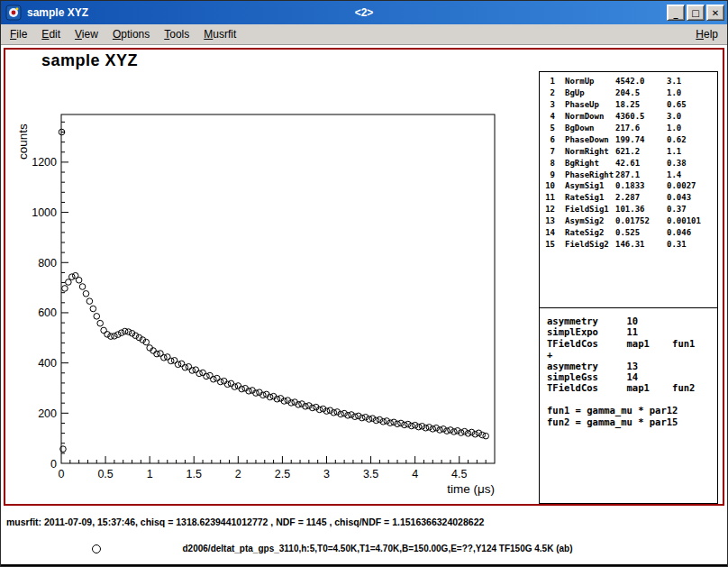 The height and width of the screenshot is (567, 728). What do you see at coordinates (629, 175) in the screenshot?
I see `stat-row: 9PhaseRight287.11.4` at bounding box center [629, 175].